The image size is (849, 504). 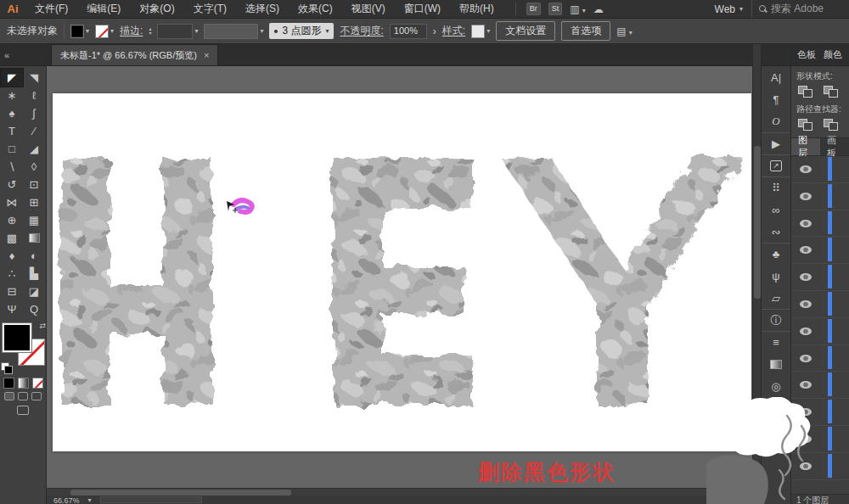 I want to click on shape-builder-tool: ⊕, so click(x=12, y=221).